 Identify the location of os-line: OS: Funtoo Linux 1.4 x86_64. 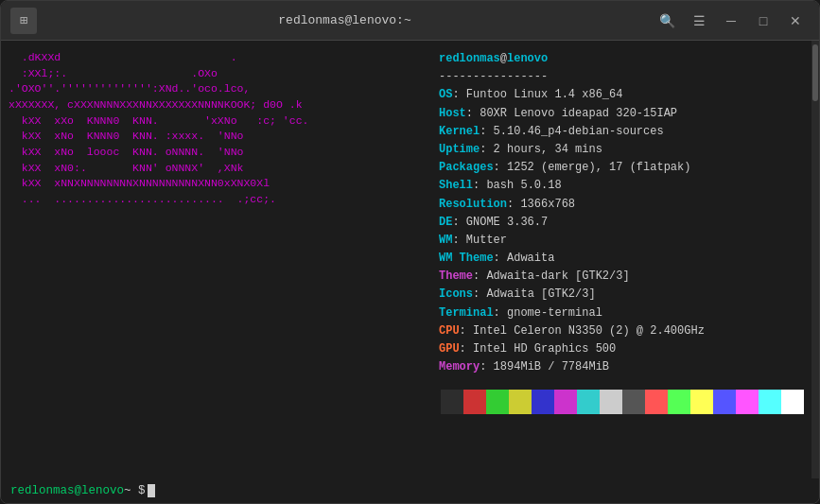
(621, 95).